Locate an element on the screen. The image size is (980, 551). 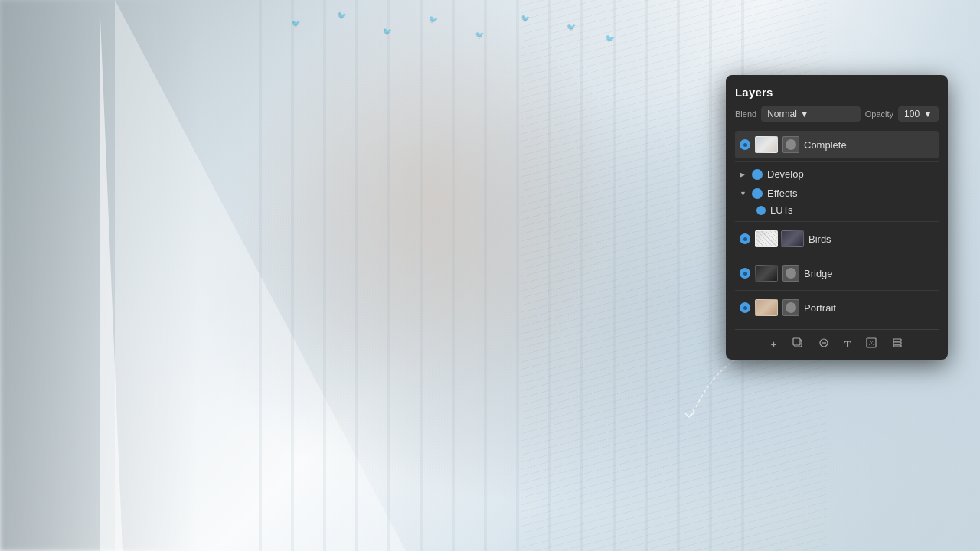
mask-complete is located at coordinates (791, 145).